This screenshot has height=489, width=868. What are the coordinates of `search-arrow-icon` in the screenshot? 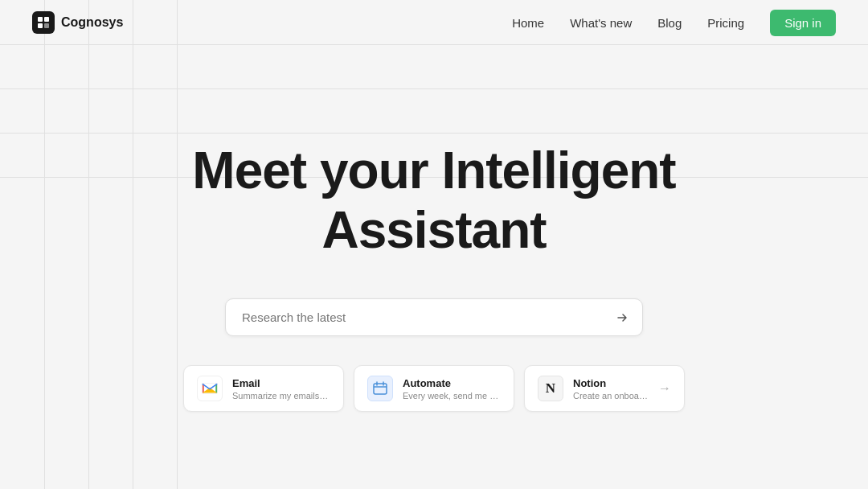 It's located at (622, 318).